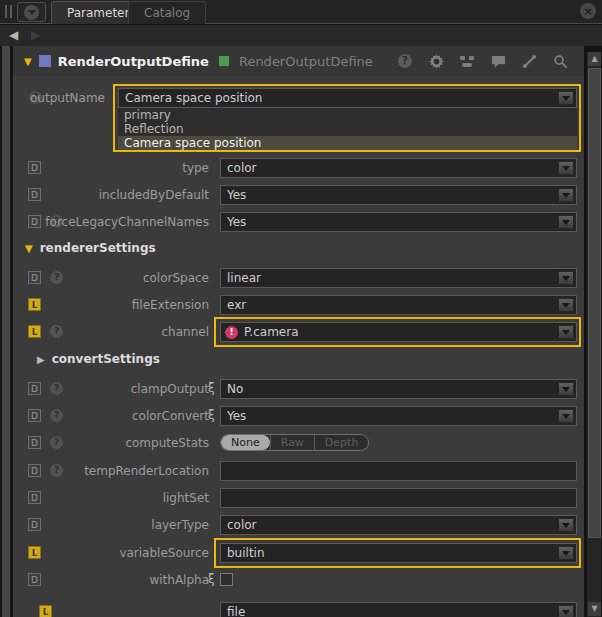  What do you see at coordinates (28, 62) in the screenshot?
I see `node-expand-icon: ▼` at bounding box center [28, 62].